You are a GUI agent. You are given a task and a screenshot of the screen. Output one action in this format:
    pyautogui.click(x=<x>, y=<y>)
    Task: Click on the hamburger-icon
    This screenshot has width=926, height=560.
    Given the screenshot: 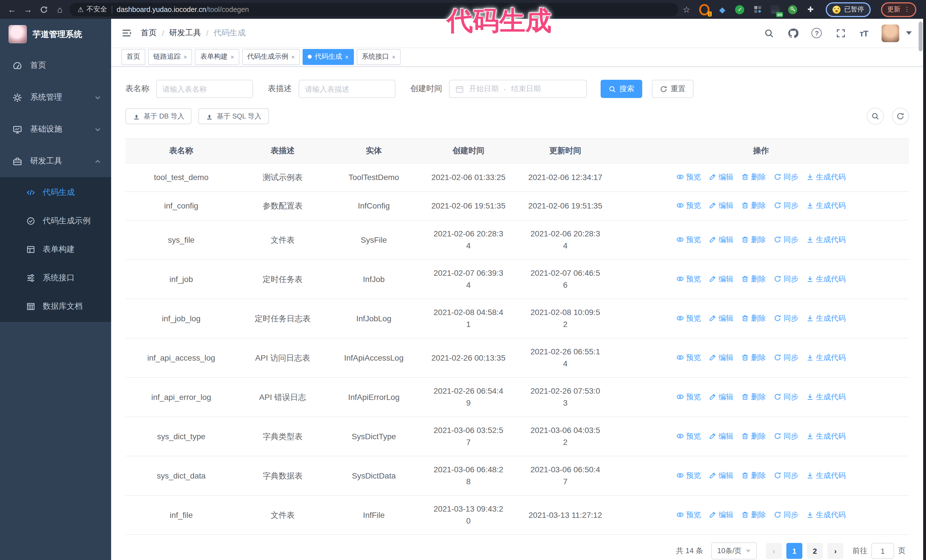 What is the action you would take?
    pyautogui.click(x=126, y=33)
    